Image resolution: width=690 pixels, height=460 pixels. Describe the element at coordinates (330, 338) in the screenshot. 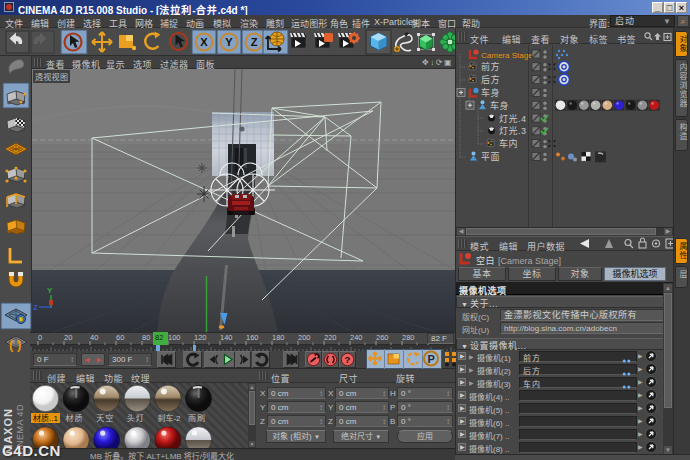

I see `svg-text: 220` at that location.